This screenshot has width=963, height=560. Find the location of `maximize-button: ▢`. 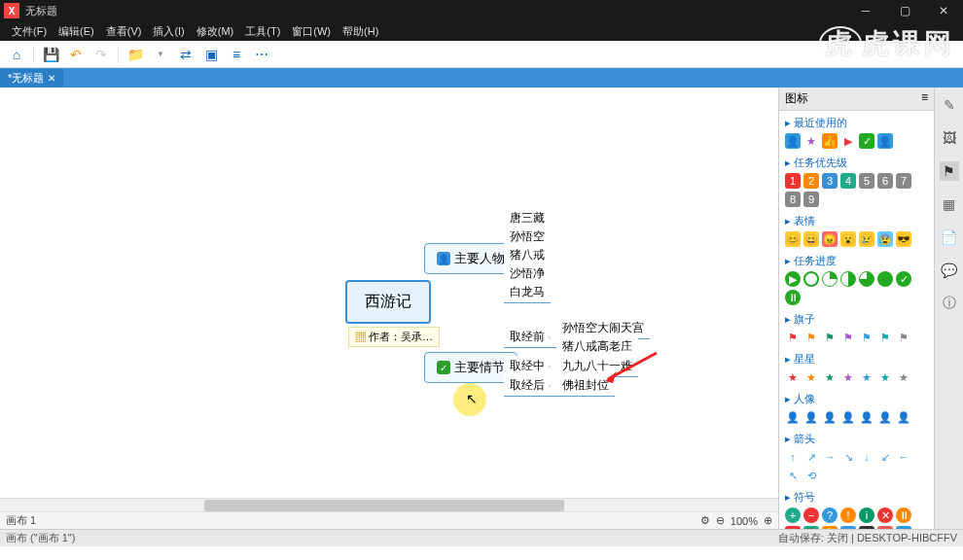

maximize-button: ▢ is located at coordinates (905, 11).